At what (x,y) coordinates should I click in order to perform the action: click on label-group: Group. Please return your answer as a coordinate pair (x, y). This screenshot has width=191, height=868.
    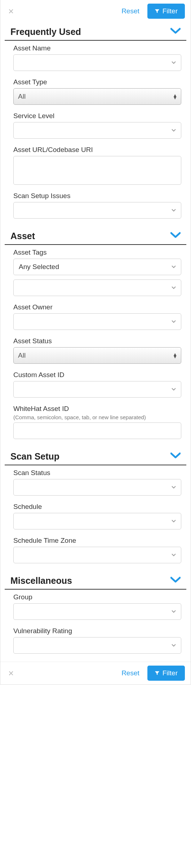
    Looking at the image, I should click on (97, 597).